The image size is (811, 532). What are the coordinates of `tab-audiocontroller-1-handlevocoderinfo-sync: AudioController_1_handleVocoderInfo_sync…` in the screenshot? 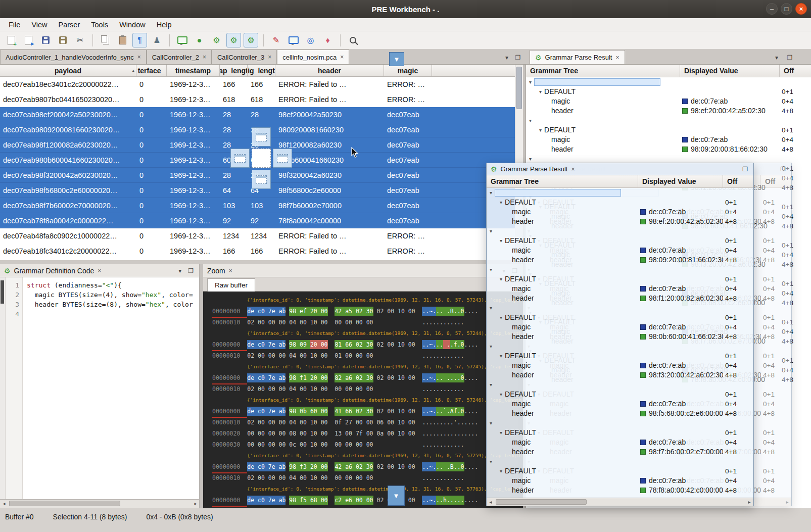 It's located at (73, 57).